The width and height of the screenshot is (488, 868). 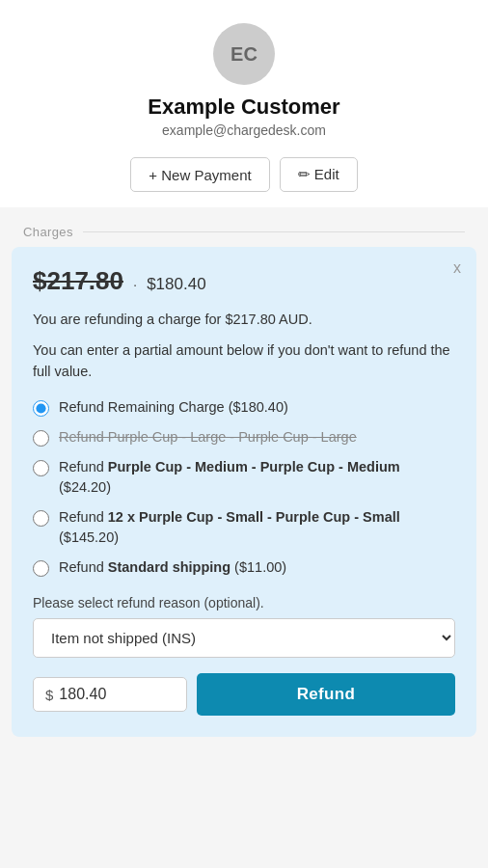 What do you see at coordinates (244, 362) in the screenshot?
I see `refund-description-2: You can enter a partial amount below if …` at bounding box center [244, 362].